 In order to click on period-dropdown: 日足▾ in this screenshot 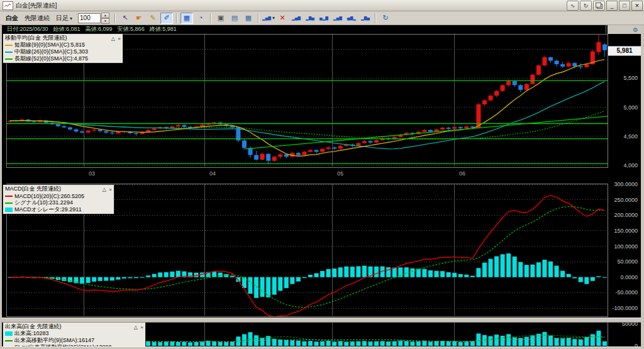, I will do `click(64, 18)`.